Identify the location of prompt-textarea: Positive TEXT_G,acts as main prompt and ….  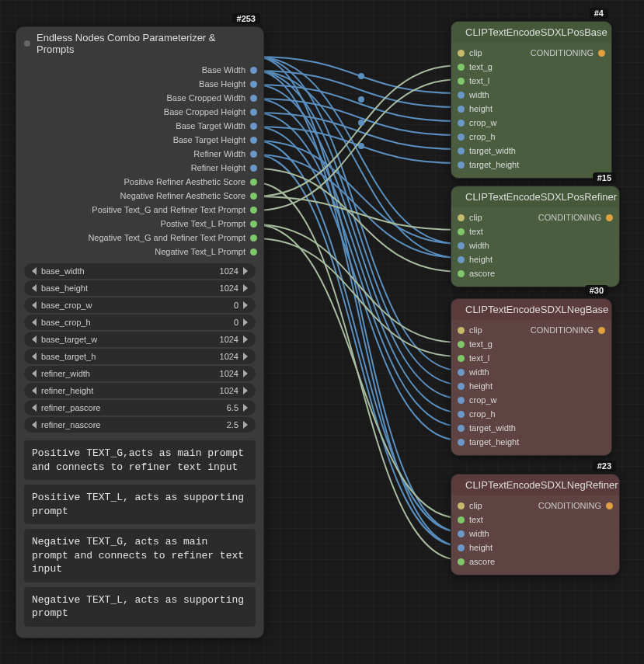
(140, 460).